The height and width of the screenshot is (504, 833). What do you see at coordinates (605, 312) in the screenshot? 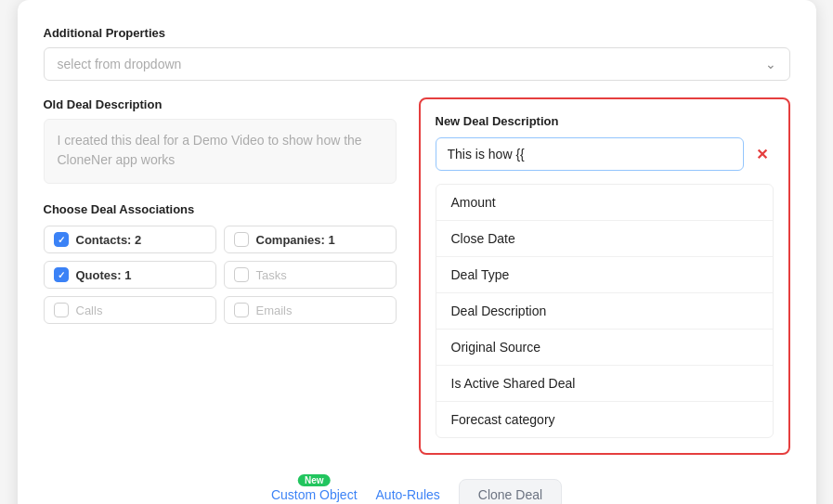
I see `dropdown-item-deal-description: Deal Description` at bounding box center [605, 312].